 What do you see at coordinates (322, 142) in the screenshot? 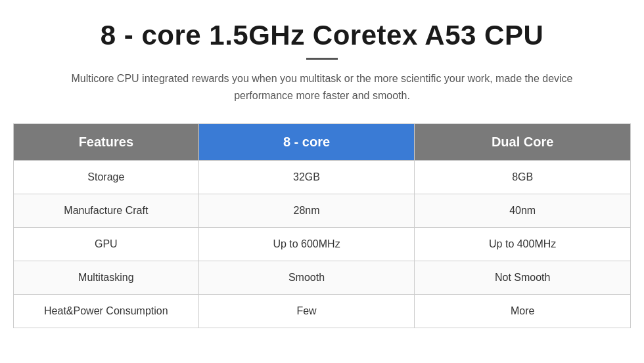
I see `table-header-row: Features 8 - core Dual Core` at bounding box center [322, 142].